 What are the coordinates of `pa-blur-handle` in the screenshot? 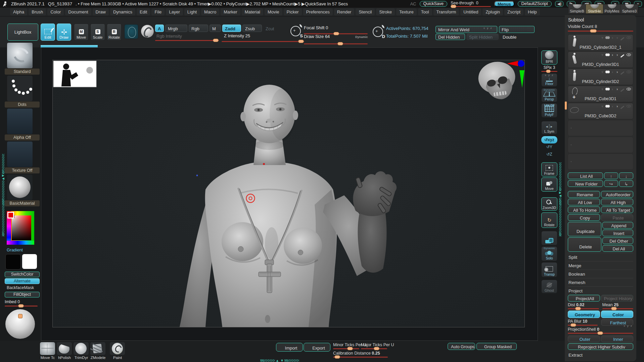 It's located at (573, 325).